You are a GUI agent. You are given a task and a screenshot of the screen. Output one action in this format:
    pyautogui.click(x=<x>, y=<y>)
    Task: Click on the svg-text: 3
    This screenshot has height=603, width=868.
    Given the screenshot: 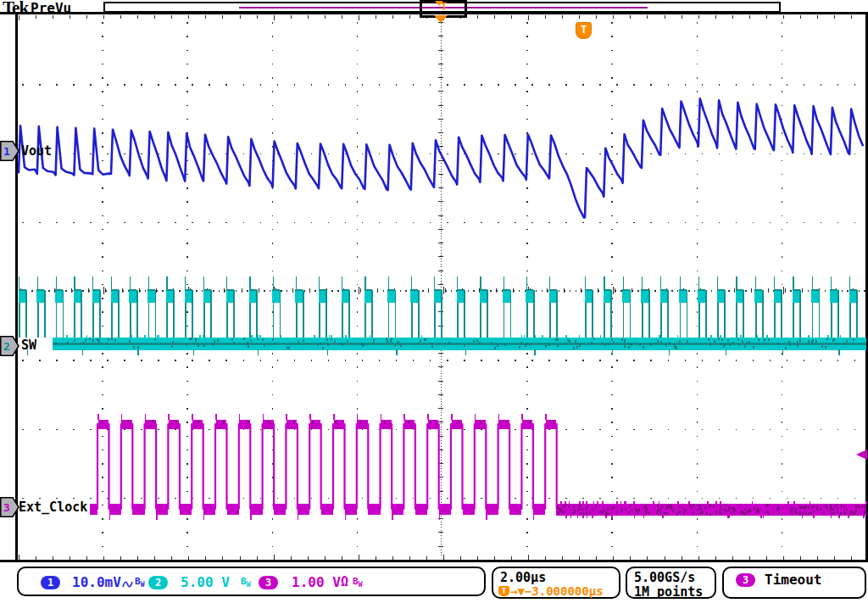 What is the action you would take?
    pyautogui.click(x=7, y=507)
    